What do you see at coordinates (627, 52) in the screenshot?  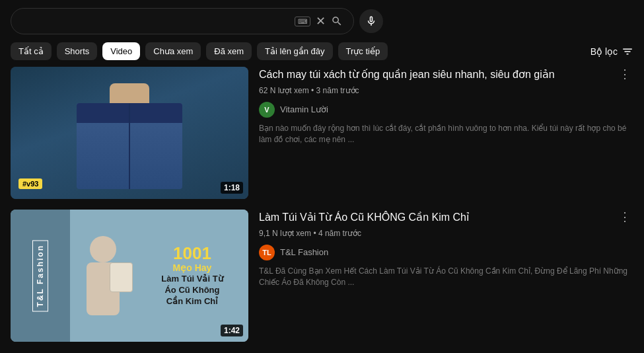 I see `filter-icon` at bounding box center [627, 52].